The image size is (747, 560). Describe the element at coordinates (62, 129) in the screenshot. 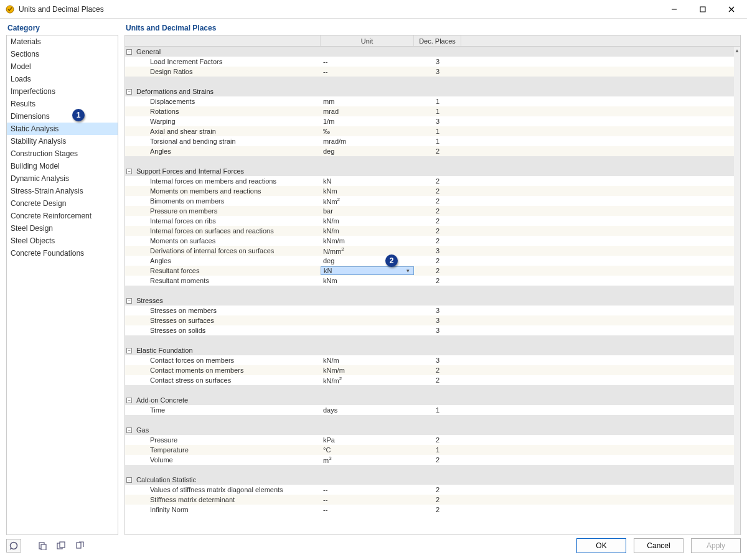

I see `sidebar-item: Static Analysis` at that location.